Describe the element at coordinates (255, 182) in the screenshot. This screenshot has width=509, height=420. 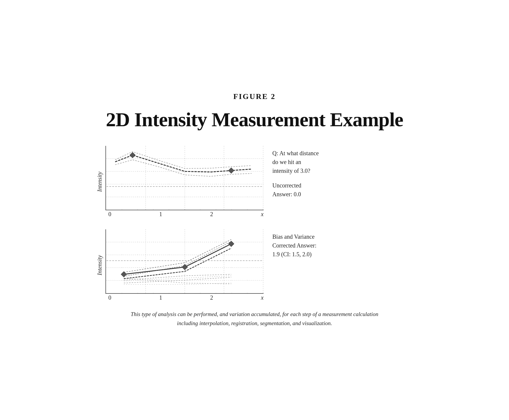
I see `chart-row-1: Intensity` at that location.